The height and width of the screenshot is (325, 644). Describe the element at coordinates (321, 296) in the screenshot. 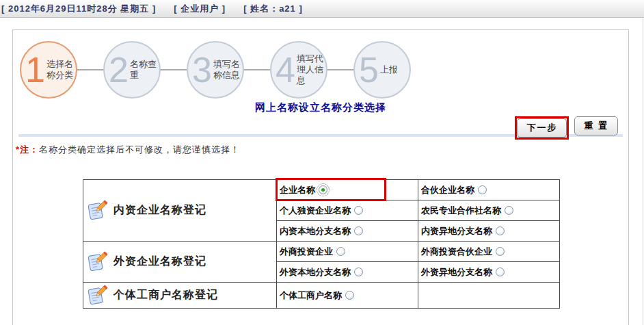

I see `table-row: 个体工商户名称登记 个体工商户名称` at that location.